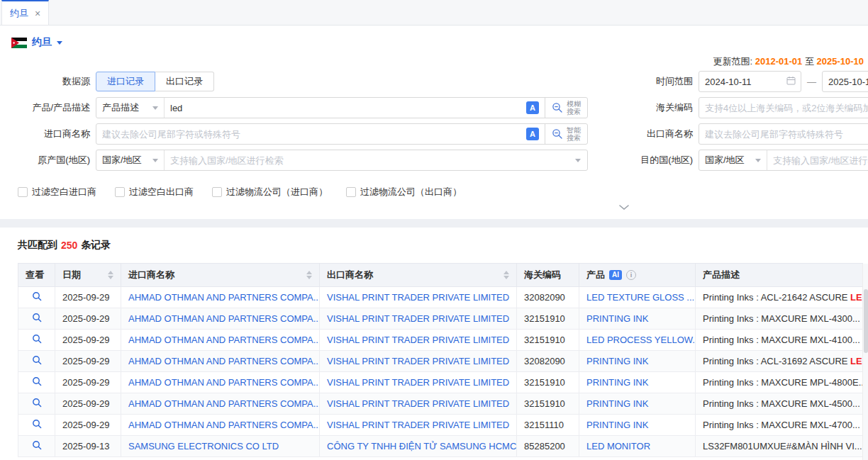 This screenshot has width=868, height=460. Describe the element at coordinates (311, 134) in the screenshot. I see `importer-input` at that location.